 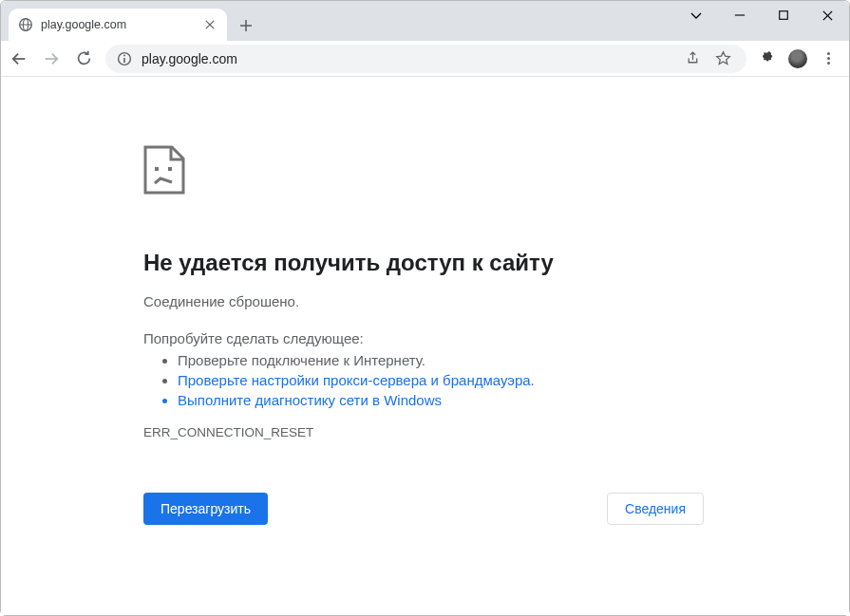 I want to click on suggestion-proxy-firewall: Проверьте настройки прокси-сервера и бра…, so click(x=455, y=380).